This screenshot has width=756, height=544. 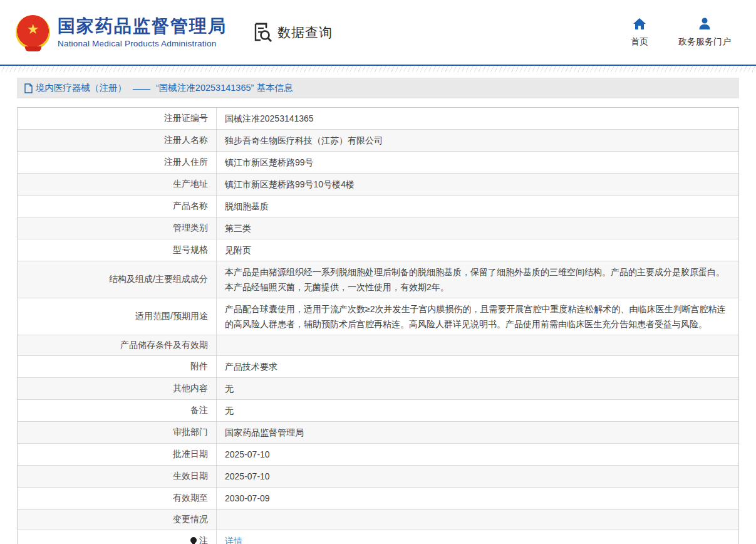 I want to click on row-label-text: 结构及组成/主要组成成分, so click(x=158, y=280).